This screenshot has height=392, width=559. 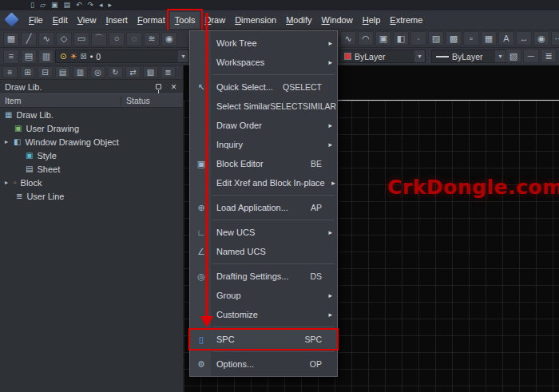 I want to click on panel-list-icon: ≡, so click(x=10, y=72).